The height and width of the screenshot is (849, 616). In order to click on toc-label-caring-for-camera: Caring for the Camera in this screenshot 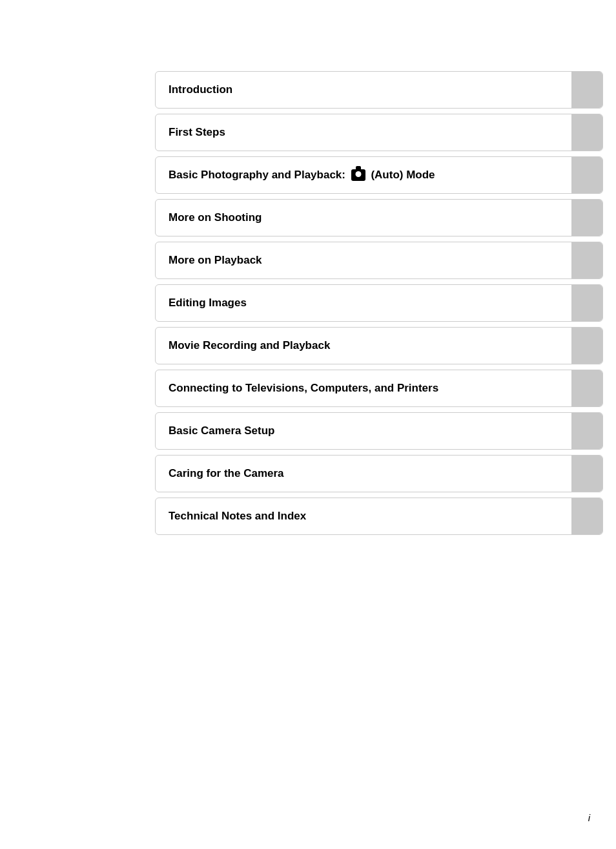, I will do `click(364, 474)`.